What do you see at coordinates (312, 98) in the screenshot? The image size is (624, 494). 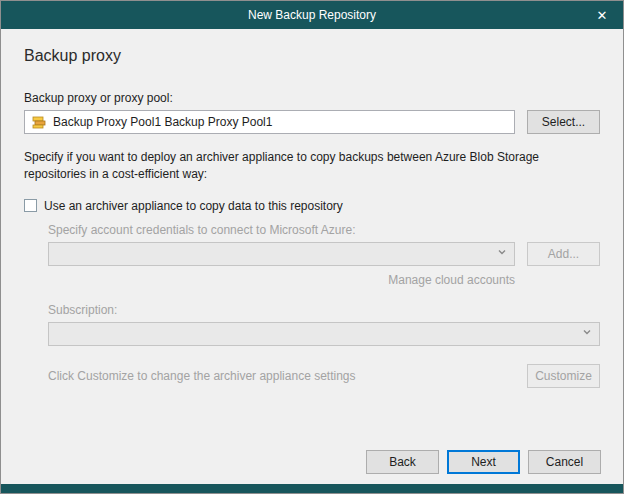 I see `proxy-label: Backup proxy or proxy pool:` at bounding box center [312, 98].